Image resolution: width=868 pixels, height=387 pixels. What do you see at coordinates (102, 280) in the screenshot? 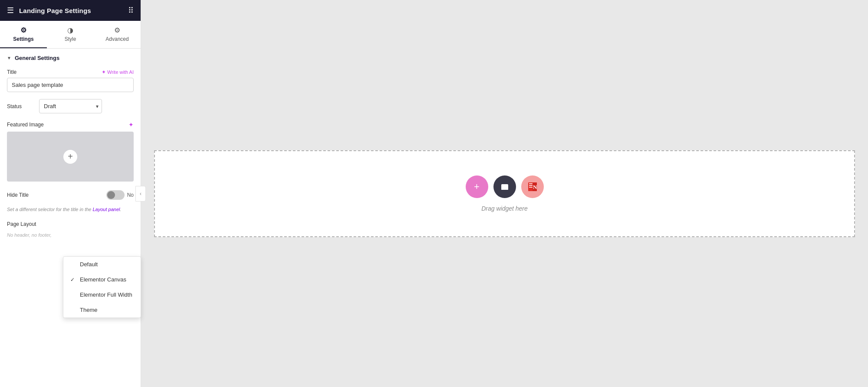
I see `dropdown-item-elementor-canvas: ✓ Elementor Canvas` at bounding box center [102, 280].